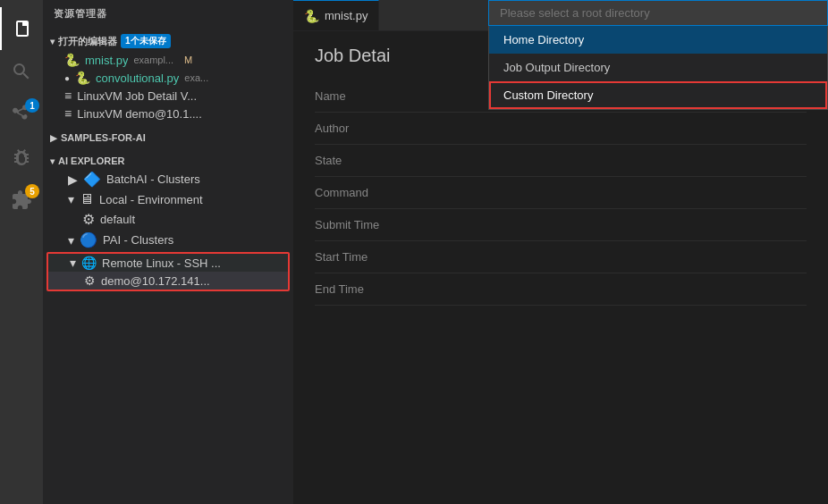 The width and height of the screenshot is (828, 504). What do you see at coordinates (168, 138) in the screenshot?
I see `samples-header: ▶ SAMPLES-FOR-AI` at bounding box center [168, 138].